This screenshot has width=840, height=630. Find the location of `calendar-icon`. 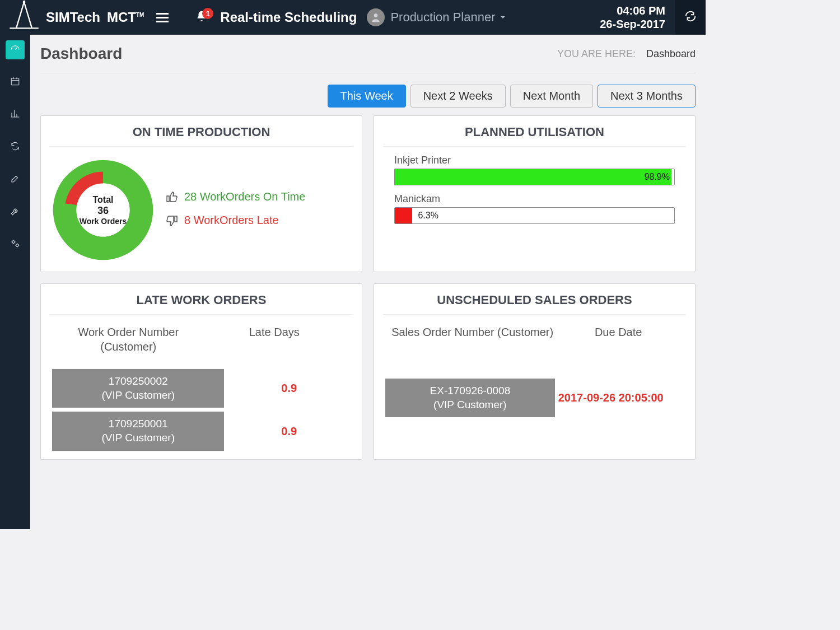

calendar-icon is located at coordinates (15, 82).